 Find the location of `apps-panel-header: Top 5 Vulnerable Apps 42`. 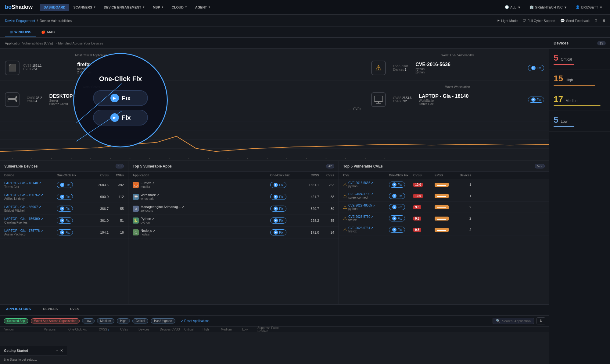

apps-panel-header: Top 5 Vulnerable Apps 42 is located at coordinates (234, 166).